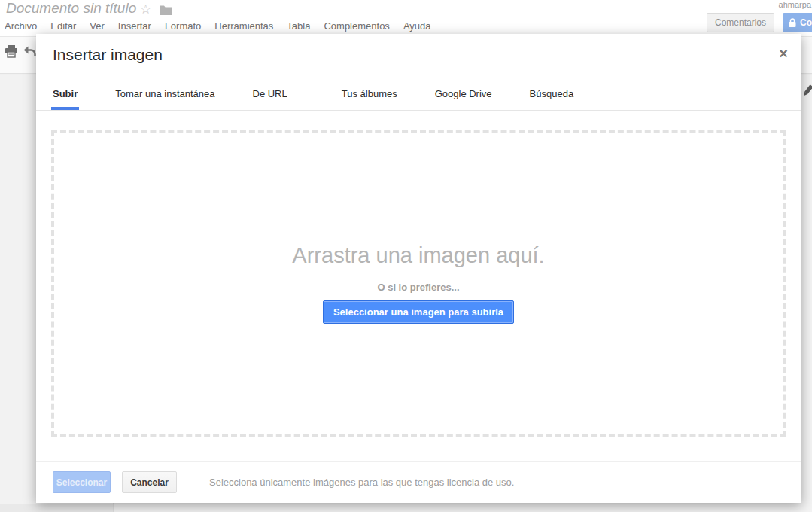 This screenshot has width=812, height=512. I want to click on tab-subir: Subir, so click(65, 95).